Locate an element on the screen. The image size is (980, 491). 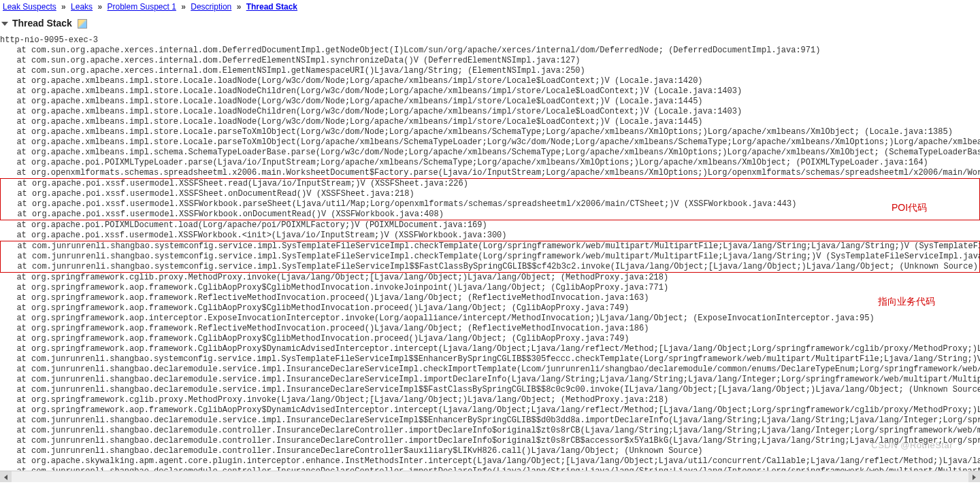
watermark: CSDN @RotheStar is located at coordinates (912, 445).